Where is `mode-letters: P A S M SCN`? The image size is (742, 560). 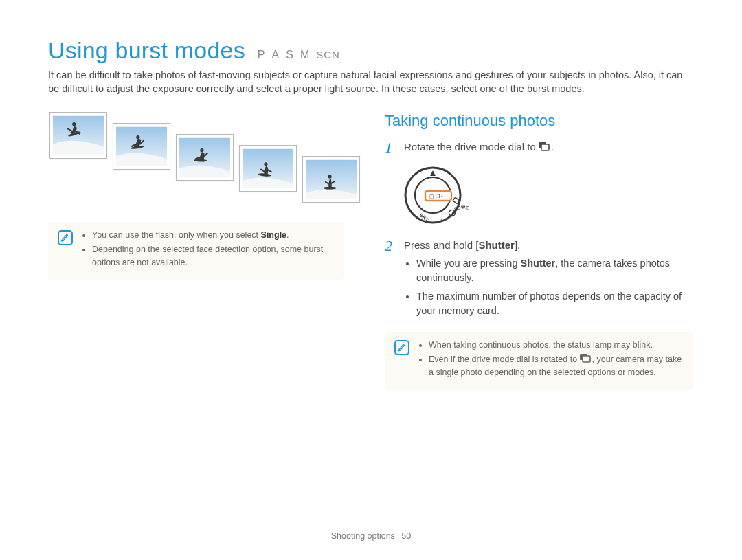
mode-letters: P A S M SCN is located at coordinates (299, 55).